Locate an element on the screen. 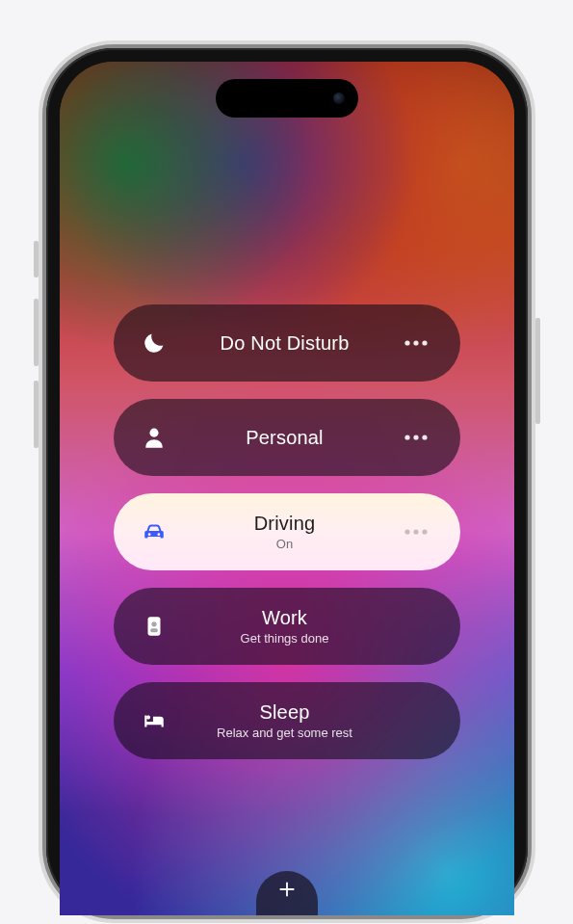 This screenshot has width=573, height=924. add-focus-button is located at coordinates (287, 893).